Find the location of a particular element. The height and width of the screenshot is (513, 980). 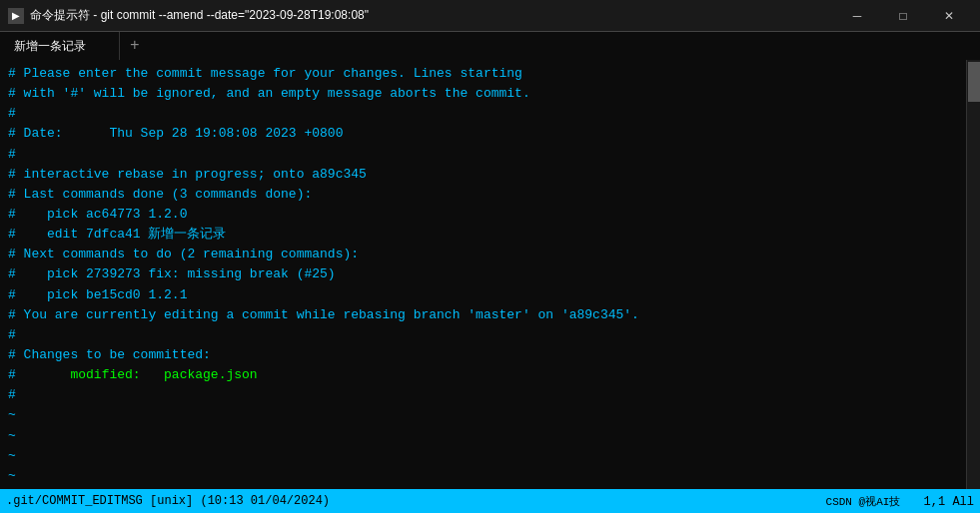

scroll-thumb is located at coordinates (974, 82).